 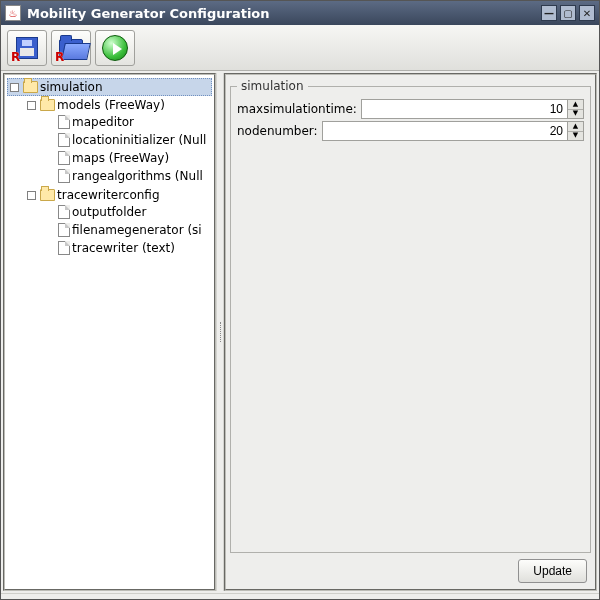 What do you see at coordinates (300, 48) in the screenshot?
I see `toolbar: R R` at bounding box center [300, 48].